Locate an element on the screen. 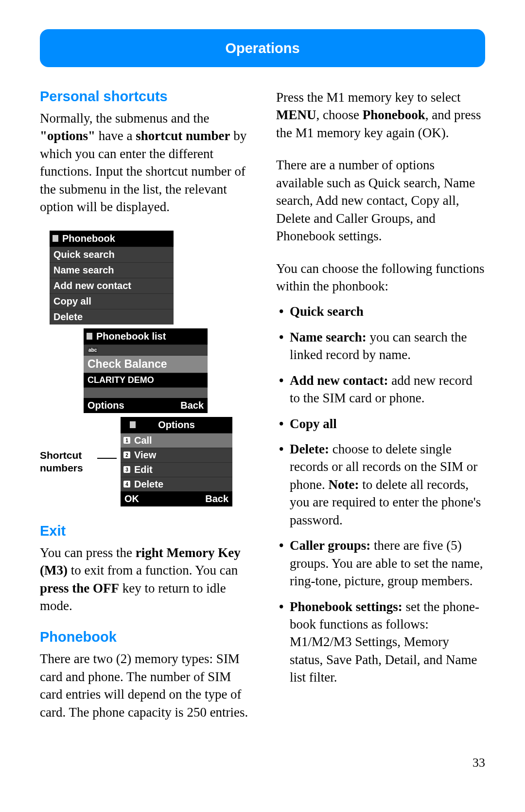 This screenshot has width=525, height=812. text: Press the M1 memory key to select is located at coordinates (368, 97).